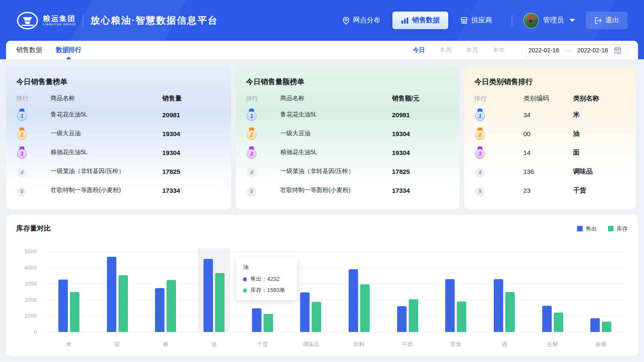 The width and height of the screenshot is (644, 362). What do you see at coordinates (498, 306) in the screenshot?
I see `sold-bar-酒` at bounding box center [498, 306].